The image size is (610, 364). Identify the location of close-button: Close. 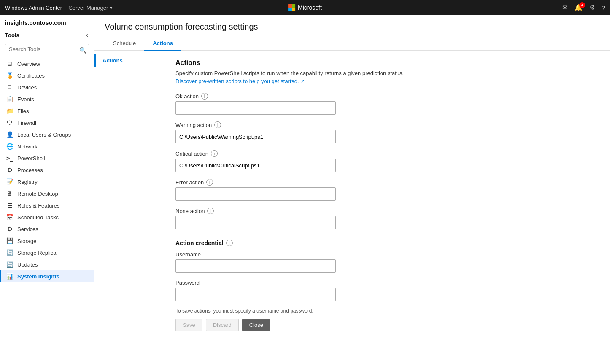
(256, 325).